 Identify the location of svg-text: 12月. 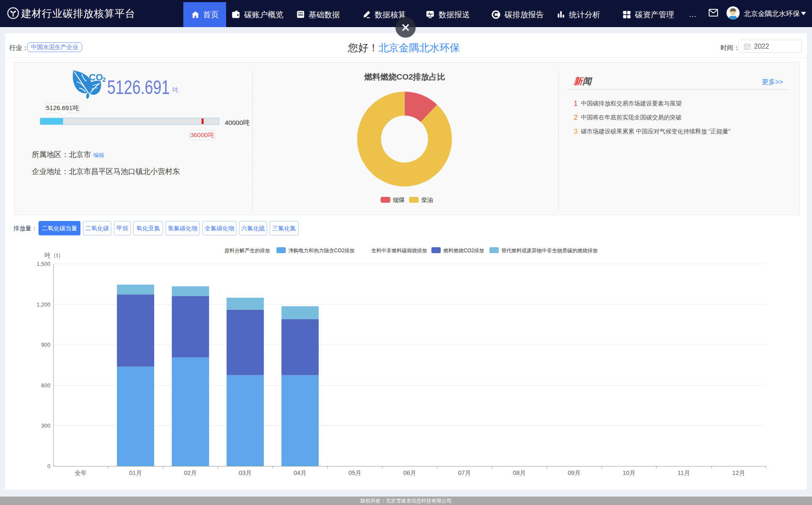
(738, 473).